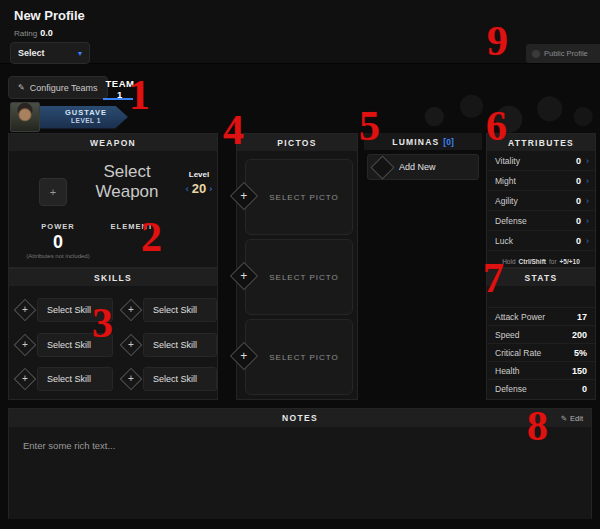 This screenshot has height=529, width=600. Describe the element at coordinates (582, 317) in the screenshot. I see `stat-value: 17` at that location.